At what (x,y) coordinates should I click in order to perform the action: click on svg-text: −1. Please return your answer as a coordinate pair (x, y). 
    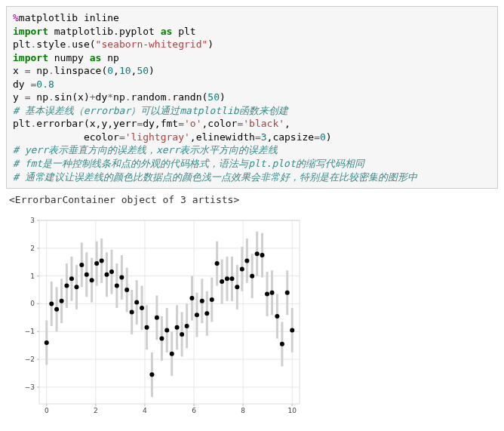
    Looking at the image, I should click on (30, 331).